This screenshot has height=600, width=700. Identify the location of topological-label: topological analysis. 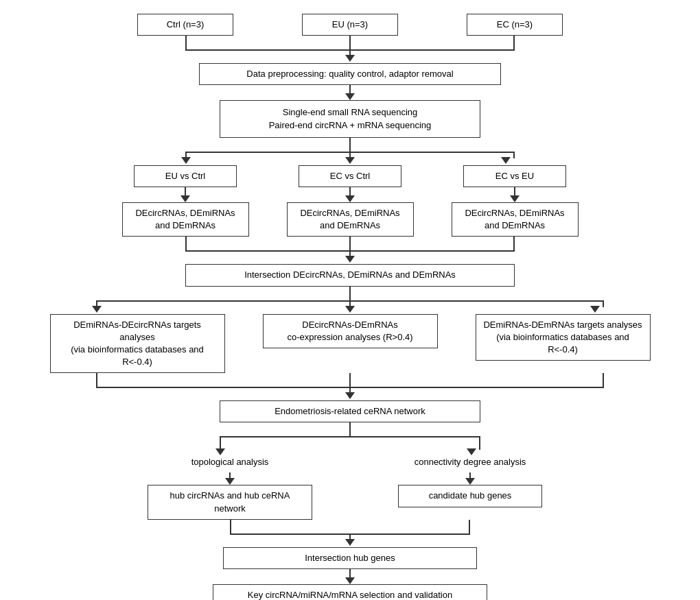
(231, 462).